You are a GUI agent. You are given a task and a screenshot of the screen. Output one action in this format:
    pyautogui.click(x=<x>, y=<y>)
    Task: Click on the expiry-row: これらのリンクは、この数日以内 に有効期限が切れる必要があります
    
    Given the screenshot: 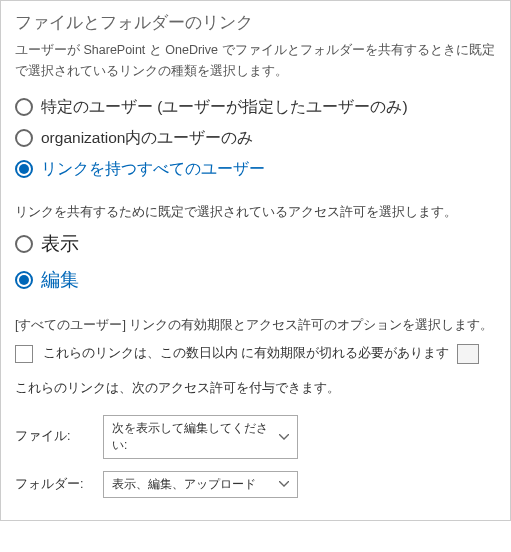 What is the action you would take?
    pyautogui.click(x=256, y=354)
    